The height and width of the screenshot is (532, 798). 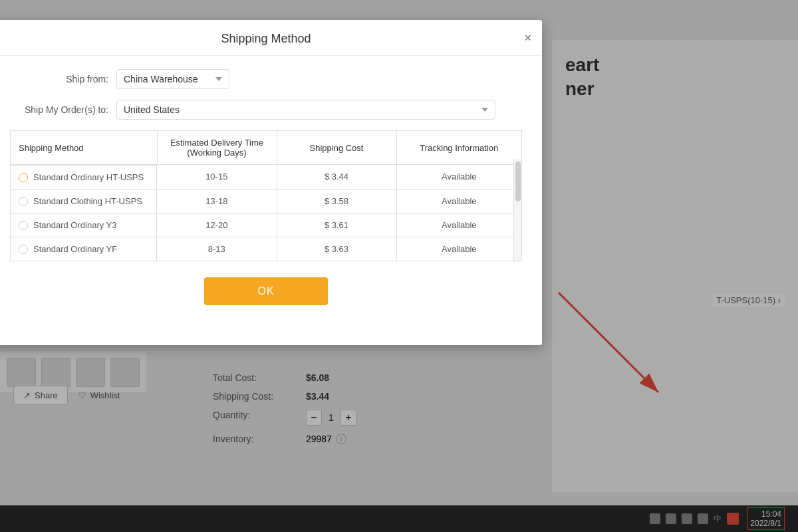 I want to click on ship-to-select: United States, so click(x=306, y=110).